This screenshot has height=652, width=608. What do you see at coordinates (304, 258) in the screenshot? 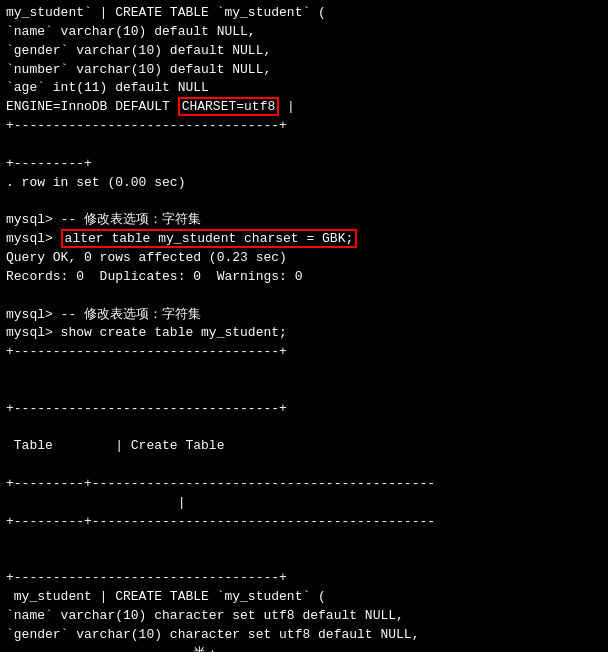
I see `line-query-ok: Query OK, 0 rows affected (0.23 sec)` at bounding box center [304, 258].